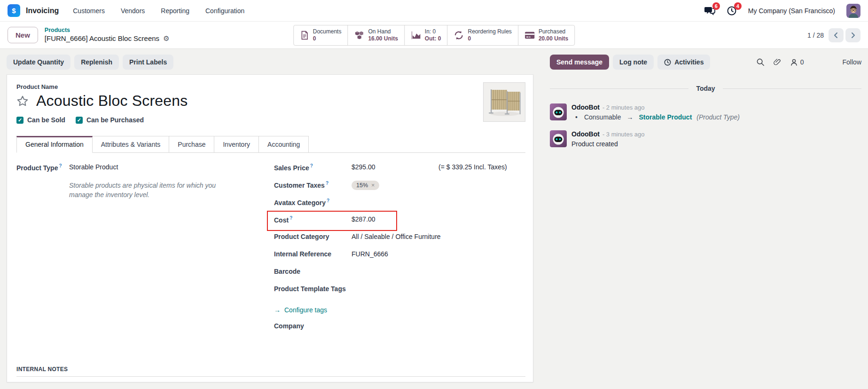 The height and width of the screenshot is (389, 868). I want to click on product-image, so click(504, 102).